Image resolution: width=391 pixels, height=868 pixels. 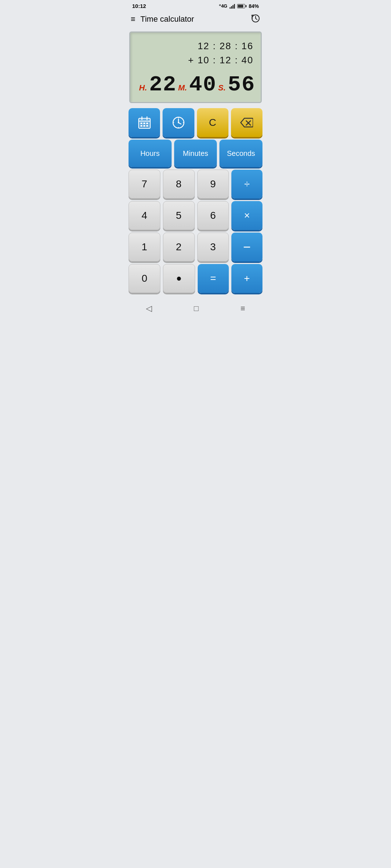 I want to click on top-bar: ≡ Time calculator, so click(x=196, y=20).